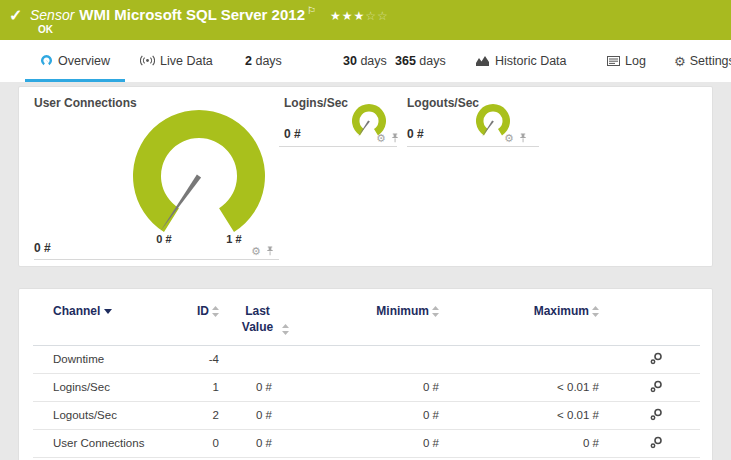  Describe the element at coordinates (680, 62) in the screenshot. I see `settings-gear-icon: ⚙` at that location.